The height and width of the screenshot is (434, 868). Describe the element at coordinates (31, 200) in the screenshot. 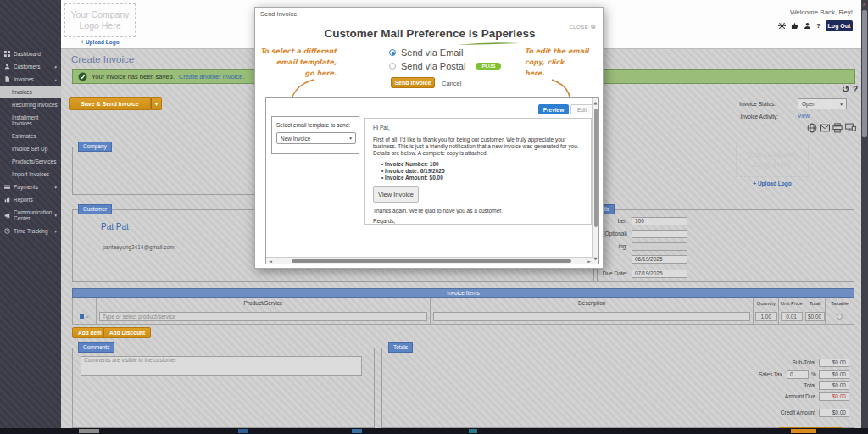

I see `sidebar-item-reports: Reports` at that location.